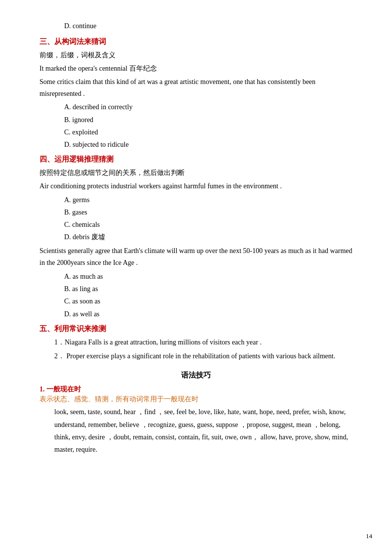 Image resolution: width=392 pixels, height=555 pixels. What do you see at coordinates (196, 173) in the screenshot?
I see `section4-sub: 按照特定信息或细节之间的关系，然后做出判断` at bounding box center [196, 173].